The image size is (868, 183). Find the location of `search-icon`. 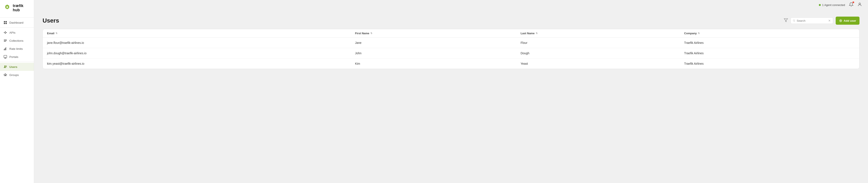

search-icon is located at coordinates (794, 21).